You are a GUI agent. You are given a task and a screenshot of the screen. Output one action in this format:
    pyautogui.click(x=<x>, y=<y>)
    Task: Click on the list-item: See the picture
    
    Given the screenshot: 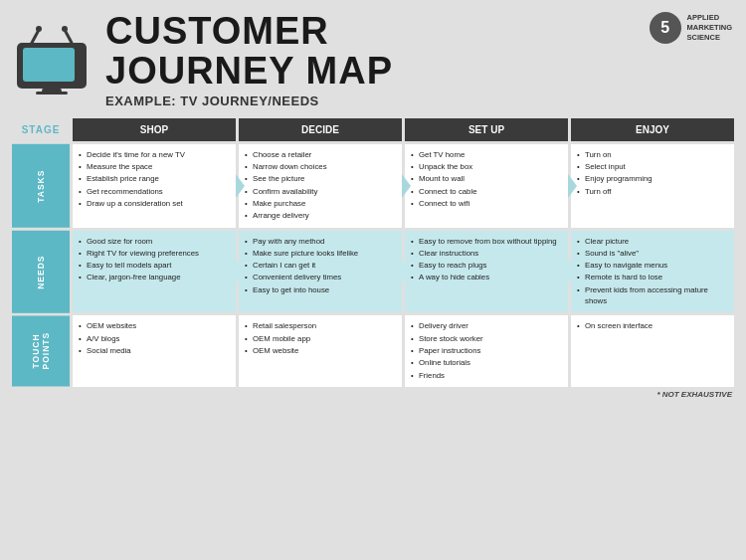 What is the action you would take?
    pyautogui.click(x=320, y=179)
    